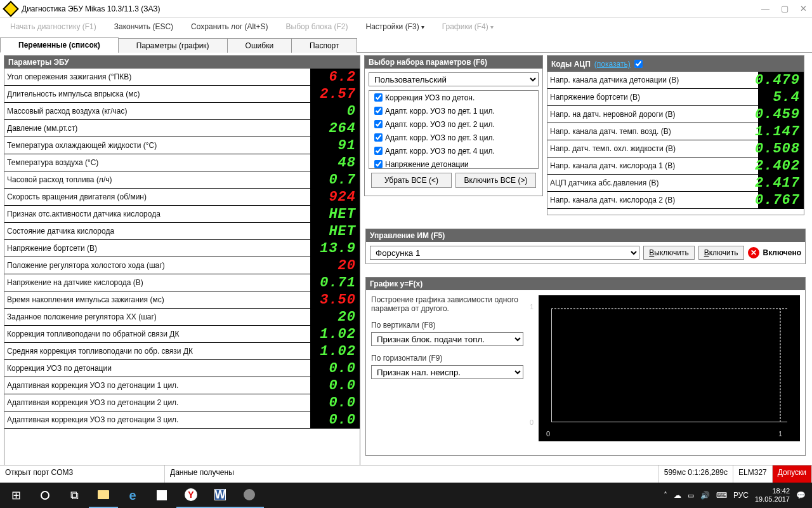 This screenshot has height=508, width=812. I want to click on adc-row: АЦП датчика абс.давления (В)2.417, so click(676, 183).